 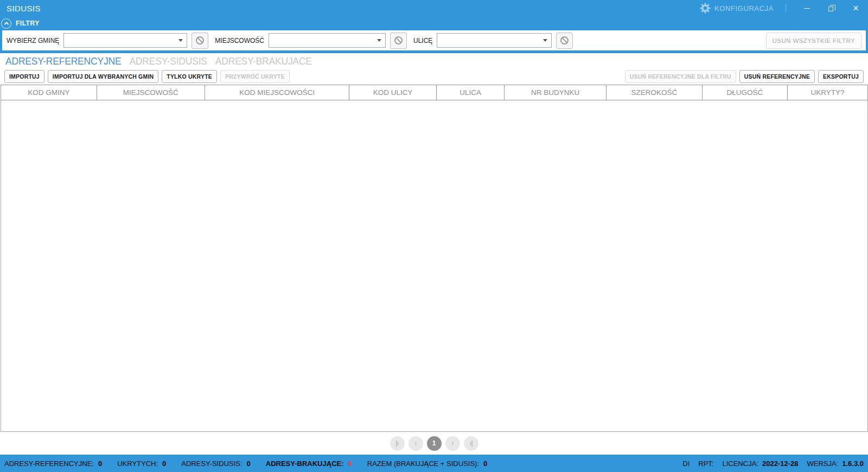 What do you see at coordinates (434, 40) in the screenshot?
I see `filter-panel: WYBIERZ GMINĘ MIEJSCOWOŚĆ ULICĘ` at bounding box center [434, 40].